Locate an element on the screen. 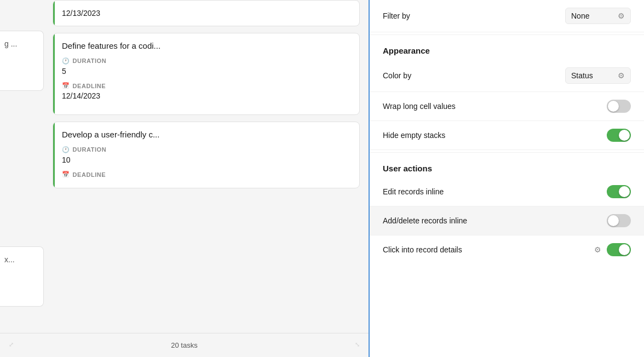 The width and height of the screenshot is (644, 357). click-into-right: ⚙ is located at coordinates (612, 250).